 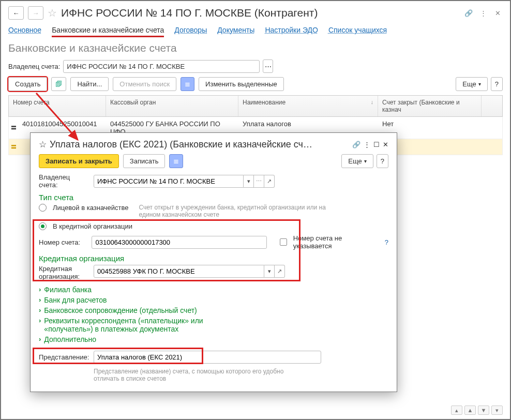 I want to click on cancel-search-button: Отменить поиск, so click(x=145, y=84).